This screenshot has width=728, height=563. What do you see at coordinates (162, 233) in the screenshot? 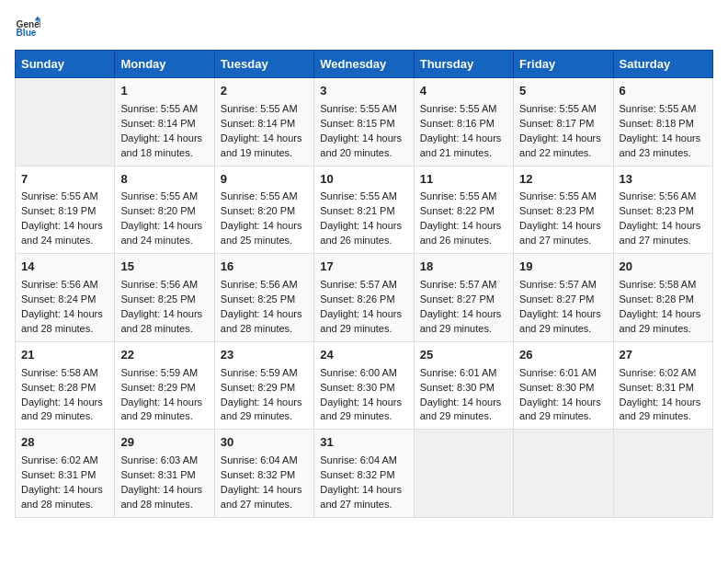
I see `daylight: Daylight: 14 hours and 24 minutes.` at bounding box center [162, 233].